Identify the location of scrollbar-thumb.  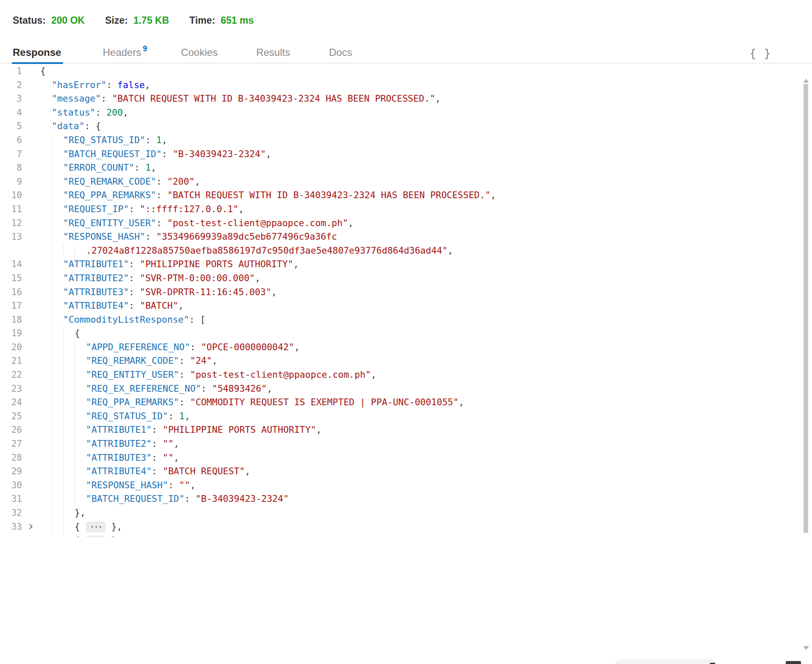
(806, 308).